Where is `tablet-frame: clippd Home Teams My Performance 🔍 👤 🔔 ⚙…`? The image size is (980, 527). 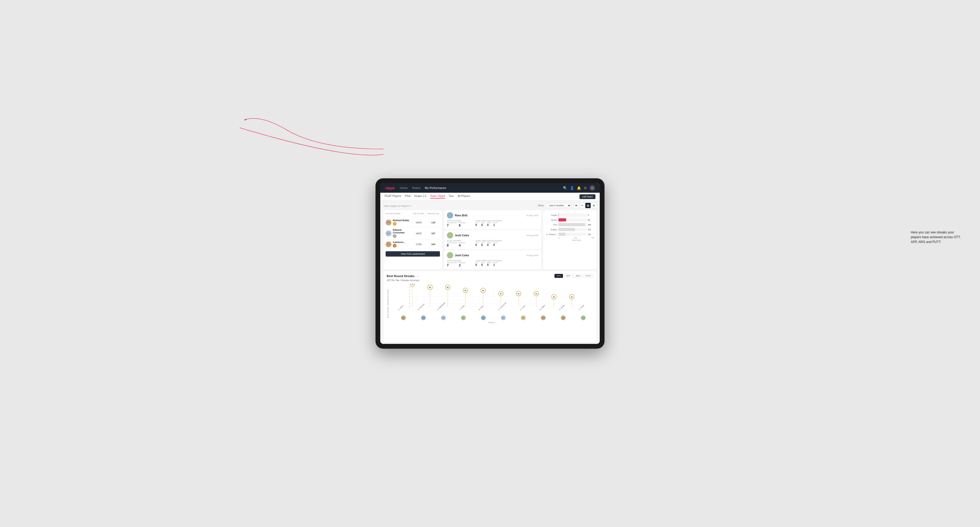 tablet-frame: clippd Home Teams My Performance 🔍 👤 🔔 ⚙… is located at coordinates (490, 264).